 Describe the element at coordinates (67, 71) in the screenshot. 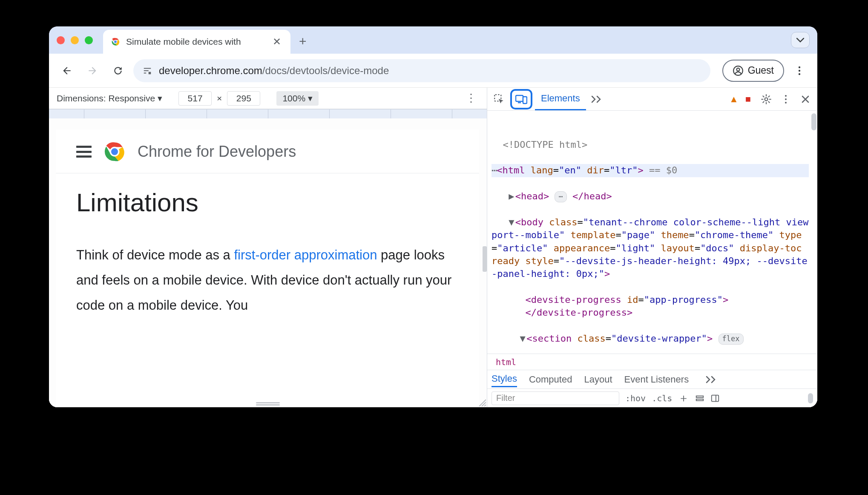

I see `back-button` at that location.